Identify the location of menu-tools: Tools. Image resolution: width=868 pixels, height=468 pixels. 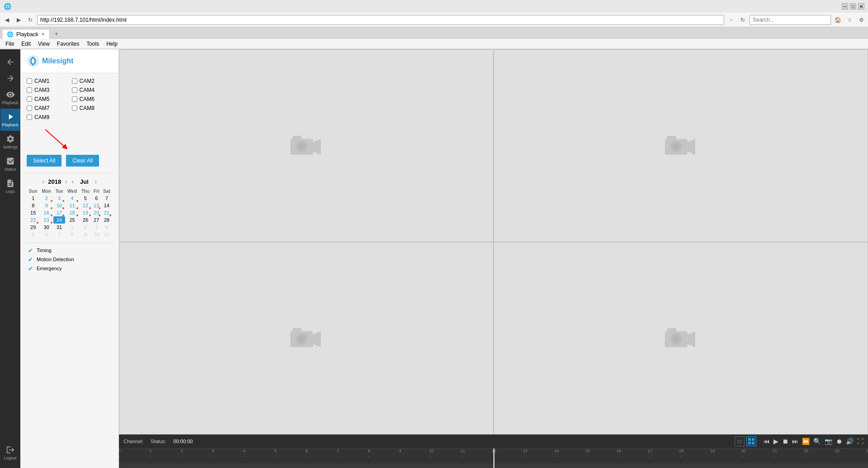
(93, 44).